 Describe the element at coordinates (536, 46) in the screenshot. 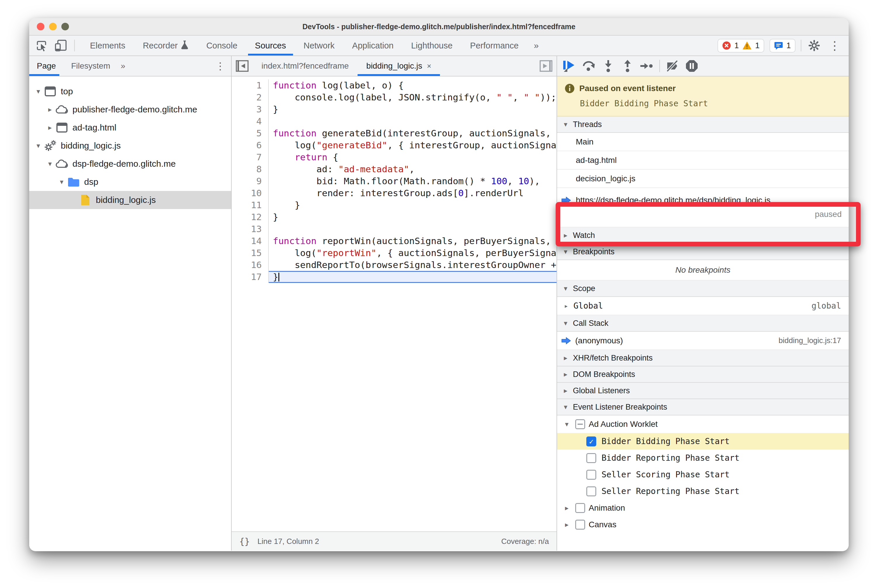

I see `more-panels-button: »` at that location.